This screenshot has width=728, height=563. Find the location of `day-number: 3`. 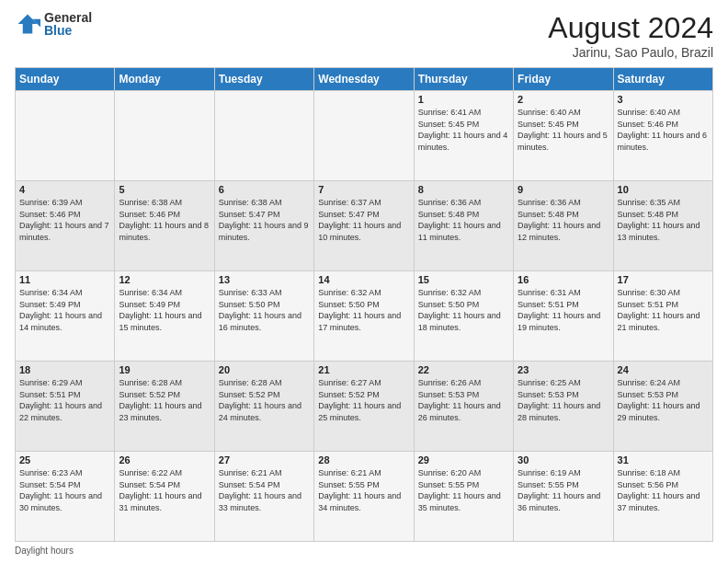

day-number: 3 is located at coordinates (664, 99).